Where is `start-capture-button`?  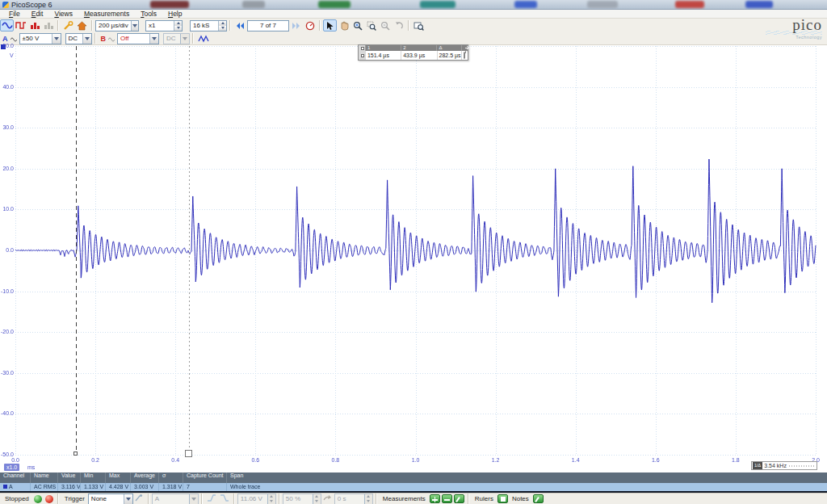
start-capture-button is located at coordinates (38, 499).